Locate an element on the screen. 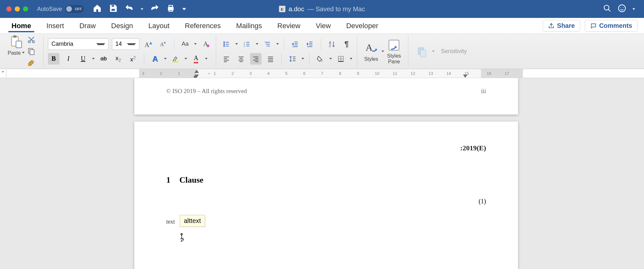  comments-button: Comments is located at coordinates (611, 26).